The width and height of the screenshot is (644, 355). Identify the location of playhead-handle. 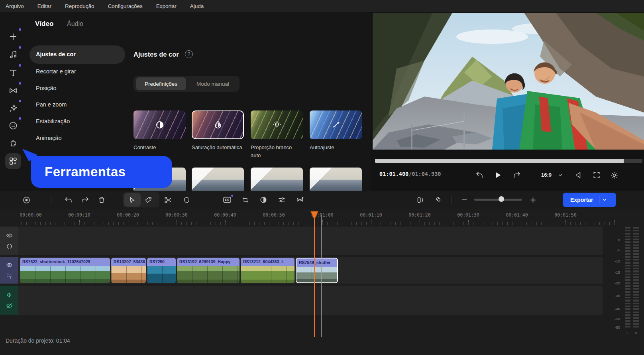
(314, 215).